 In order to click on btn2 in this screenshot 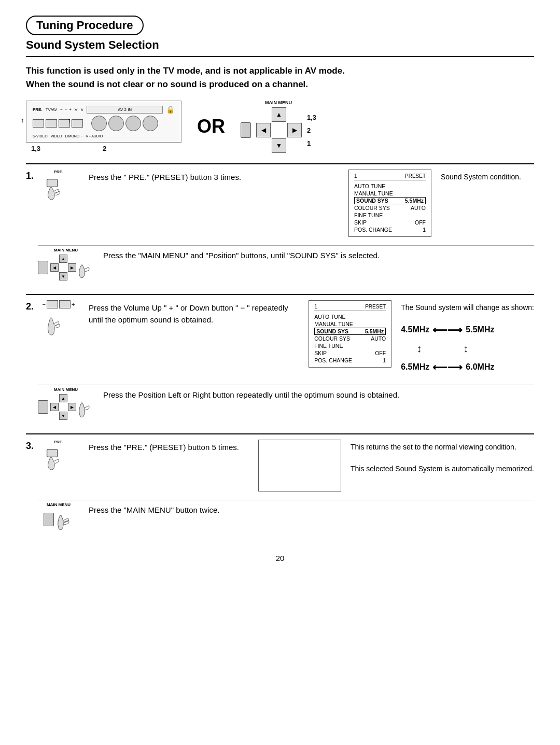, I will do `click(51, 123)`.